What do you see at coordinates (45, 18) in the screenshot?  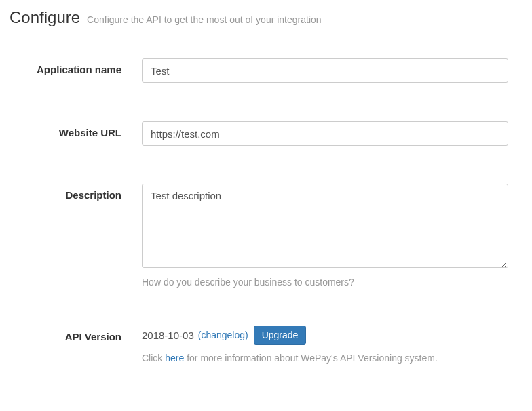 I see `page-title: Configure` at bounding box center [45, 18].